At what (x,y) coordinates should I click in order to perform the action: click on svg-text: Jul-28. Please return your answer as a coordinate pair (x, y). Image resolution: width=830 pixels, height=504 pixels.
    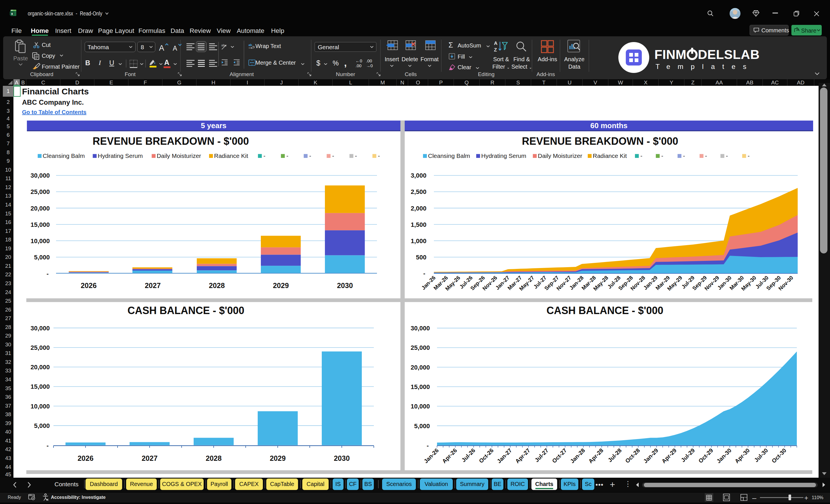
    Looking at the image, I should click on (614, 455).